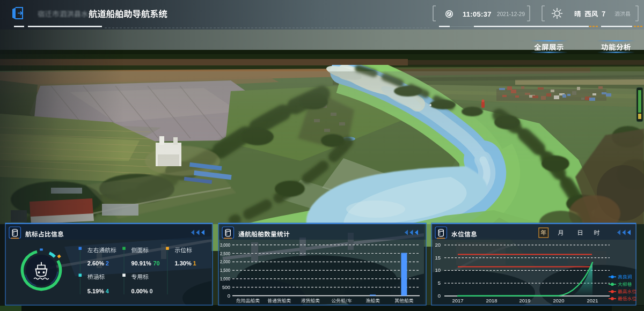 This screenshot has height=311, width=644. Describe the element at coordinates (107, 291) in the screenshot. I see `svg-text: 4` at that location.